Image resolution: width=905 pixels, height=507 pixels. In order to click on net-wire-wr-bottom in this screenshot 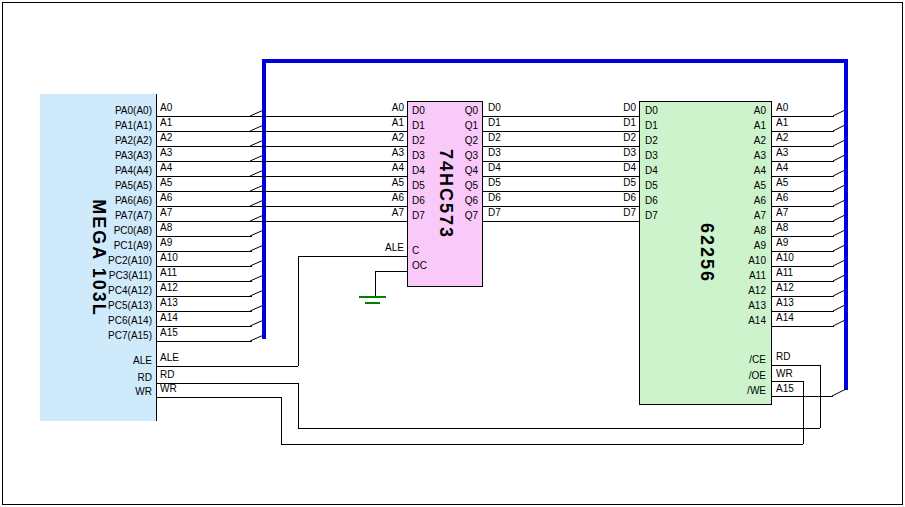, I will do `click(542, 444)`.